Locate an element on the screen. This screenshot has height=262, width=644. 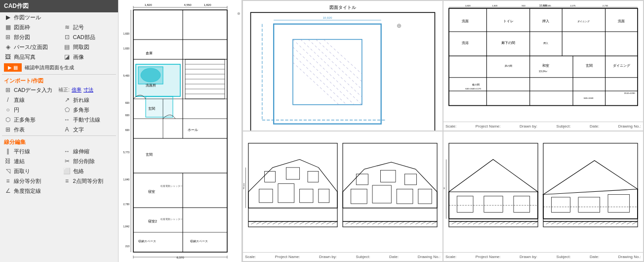
svg-text: 寝室 is located at coordinates (152, 192).